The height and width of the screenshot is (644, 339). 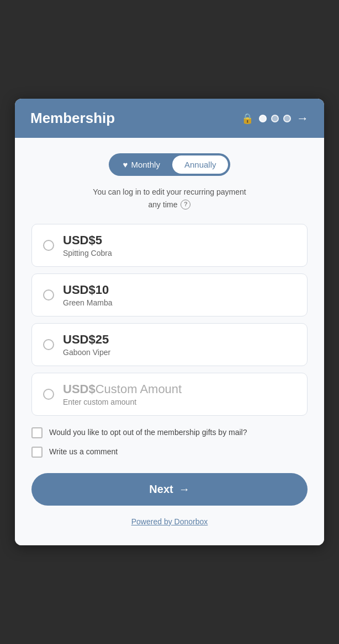 I want to click on plan-option-25: USD$25 Gaboon Viper, so click(x=170, y=345).